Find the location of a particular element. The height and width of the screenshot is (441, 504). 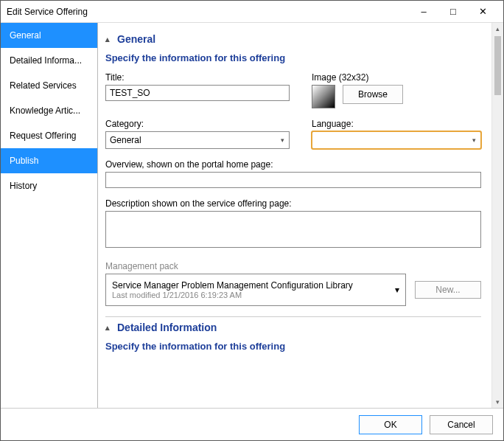

section-subtitle: Specify the information for this offerin… is located at coordinates (293, 60).